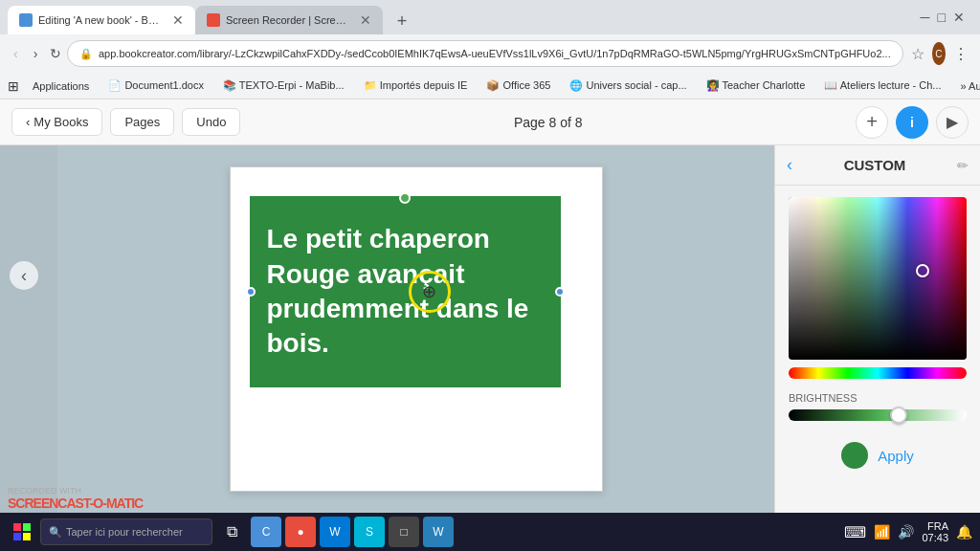 This screenshot has height=551, width=980. What do you see at coordinates (406, 292) in the screenshot?
I see `text-box: Le petit chaperon Rouge avançait prudemm…` at bounding box center [406, 292].